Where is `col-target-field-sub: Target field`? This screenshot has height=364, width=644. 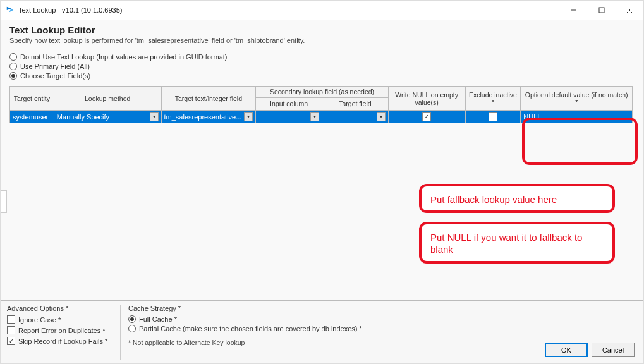
col-target-field-sub: Target field is located at coordinates (355, 104).